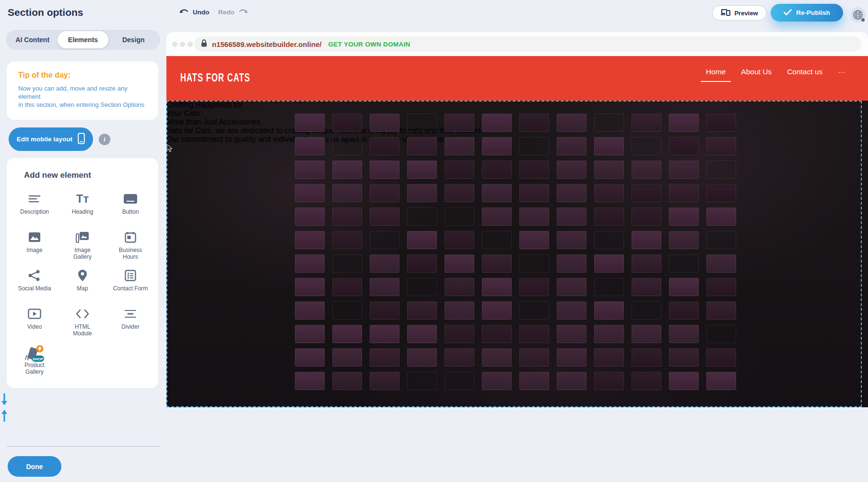  I want to click on add-item-image: Image, so click(35, 246).